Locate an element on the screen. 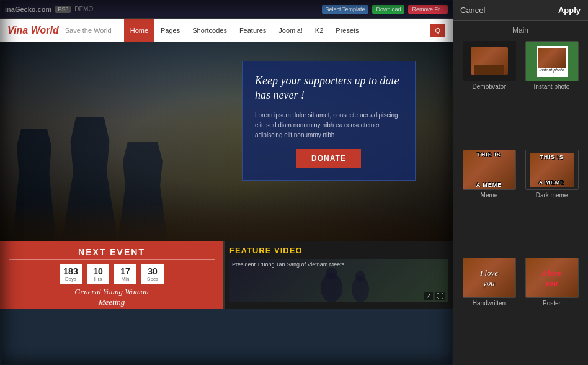  photo-caption: Instant photo is located at coordinates (551, 70).